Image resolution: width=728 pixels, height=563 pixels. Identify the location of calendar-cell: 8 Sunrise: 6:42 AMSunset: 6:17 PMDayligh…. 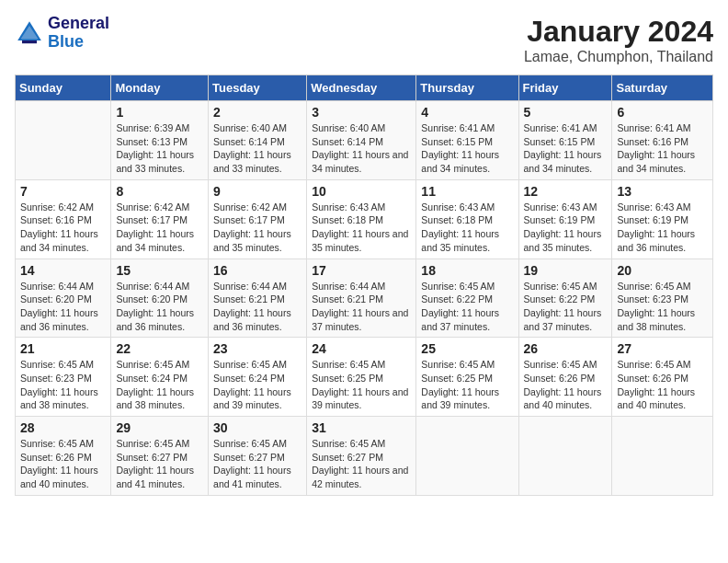
(160, 219).